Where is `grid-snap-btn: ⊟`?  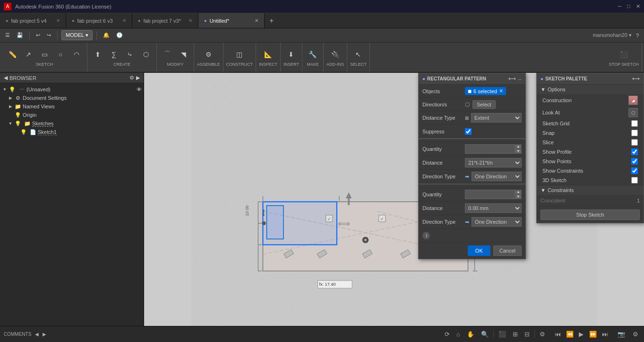
grid-snap-btn: ⊟ is located at coordinates (527, 334).